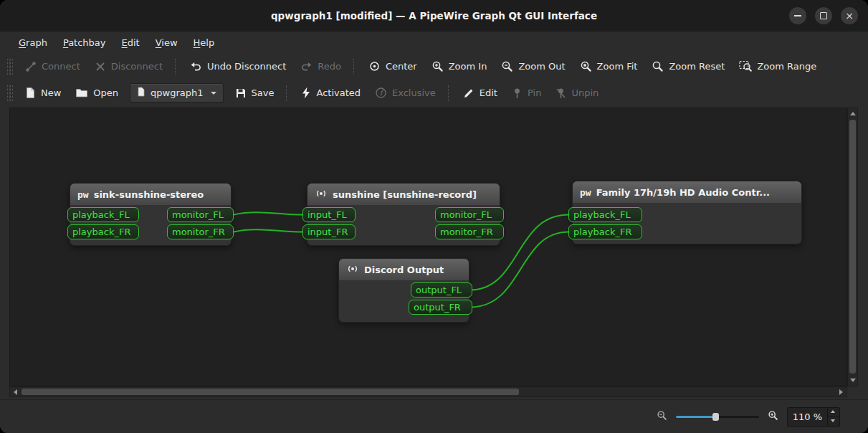 The width and height of the screenshot is (868, 433). Describe the element at coordinates (30, 93) in the screenshot. I see `new-file-icon` at that location.